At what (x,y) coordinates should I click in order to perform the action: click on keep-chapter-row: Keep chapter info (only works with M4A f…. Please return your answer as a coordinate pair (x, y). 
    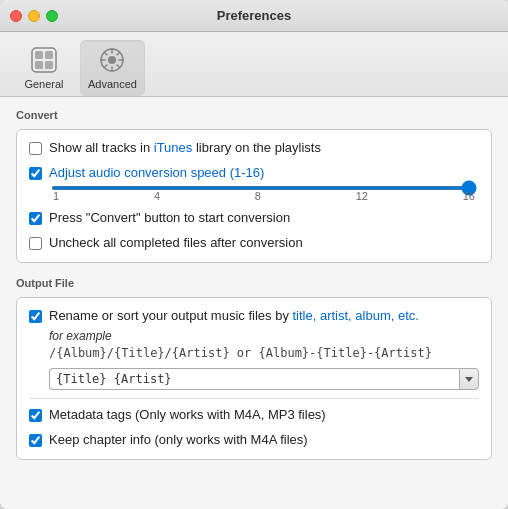
    Looking at the image, I should click on (254, 440).